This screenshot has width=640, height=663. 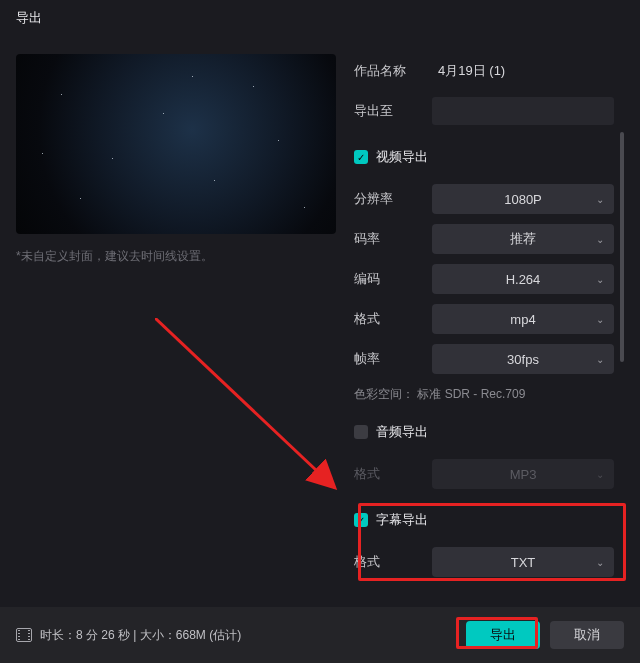 What do you see at coordinates (393, 239) in the screenshot?
I see `label-bitrate: 码率` at bounding box center [393, 239].